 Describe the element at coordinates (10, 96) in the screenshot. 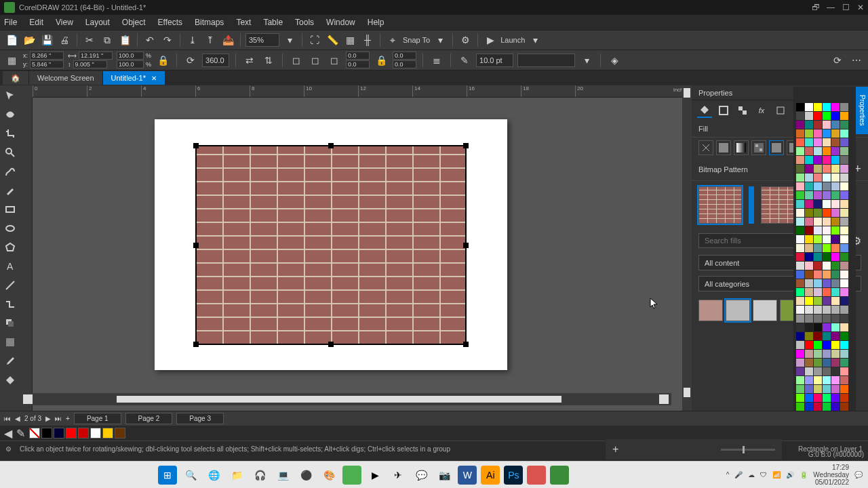

I see `pick-tool-icon` at that location.